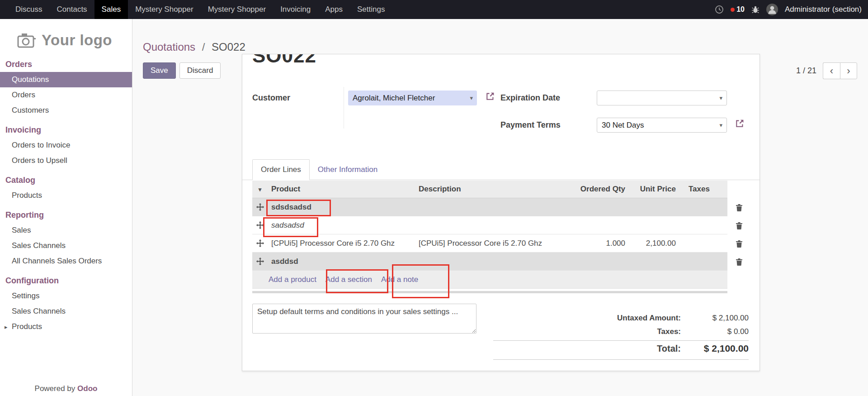  What do you see at coordinates (654, 189) in the screenshot?
I see `column-header-unit-price: Unit Price` at bounding box center [654, 189].